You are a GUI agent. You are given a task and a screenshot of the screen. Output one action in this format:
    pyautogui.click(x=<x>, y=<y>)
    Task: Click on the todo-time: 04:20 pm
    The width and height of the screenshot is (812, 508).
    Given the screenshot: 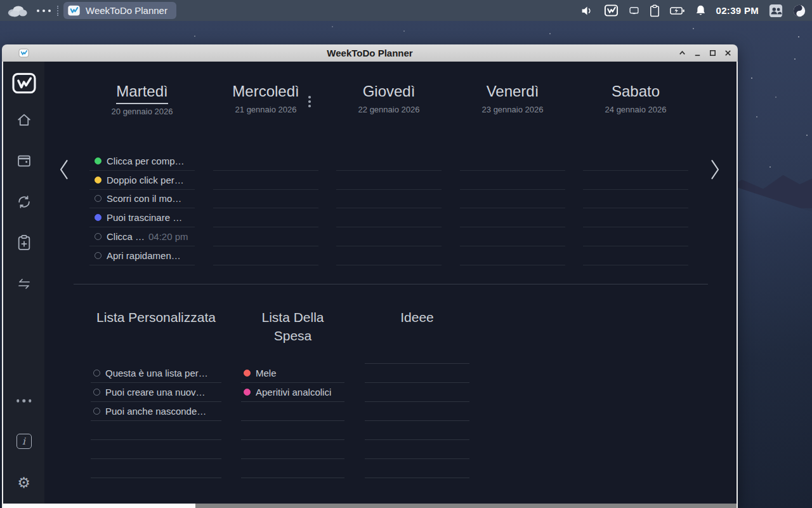 What is the action you would take?
    pyautogui.click(x=169, y=236)
    